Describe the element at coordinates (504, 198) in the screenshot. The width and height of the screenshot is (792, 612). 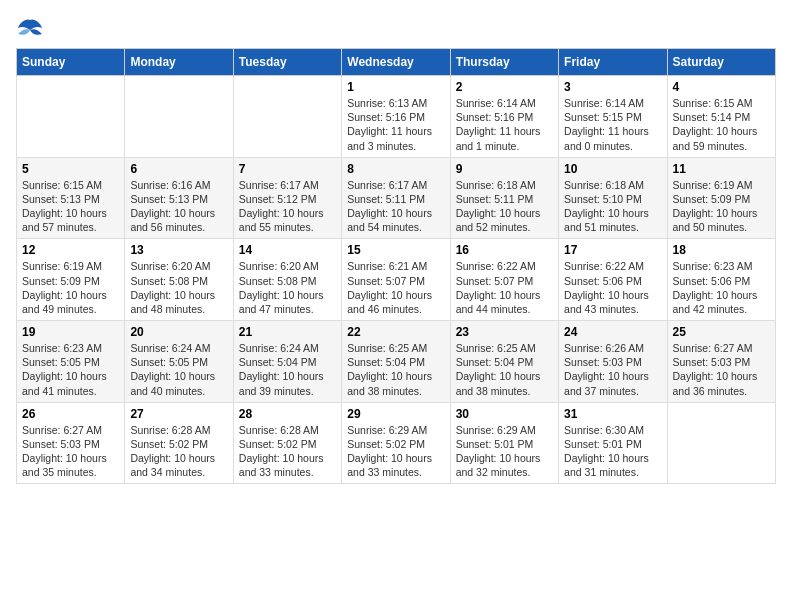
I see `calendar-cell: 9Sunrise: 6:18 AMSunset: 5:11 PMDaylight…` at that location.